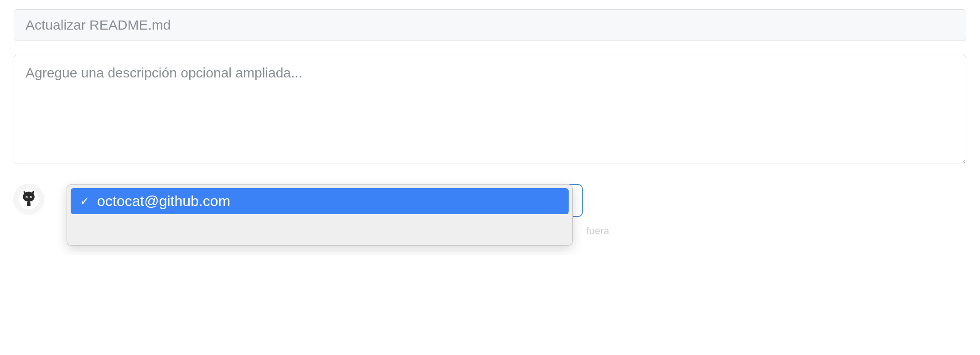 The image size is (980, 355). What do you see at coordinates (320, 201) in the screenshot?
I see `author-email-option: ✓ octocat@github.com` at bounding box center [320, 201].